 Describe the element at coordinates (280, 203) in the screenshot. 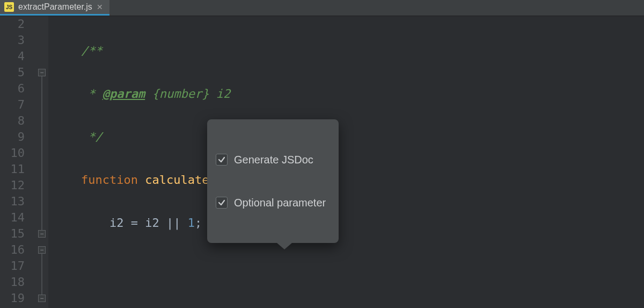

I see `option-label: Optional parameter` at that location.